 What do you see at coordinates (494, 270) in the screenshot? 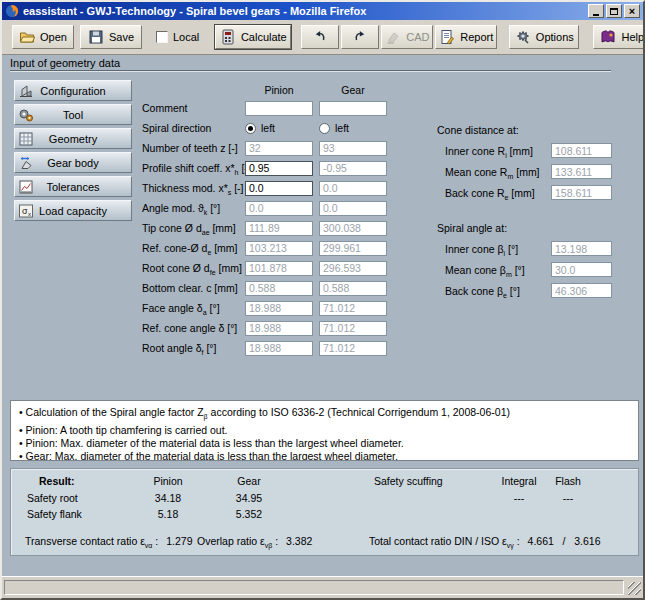
I see `mean-cone-label: Mean cone βm [°]` at bounding box center [494, 270].